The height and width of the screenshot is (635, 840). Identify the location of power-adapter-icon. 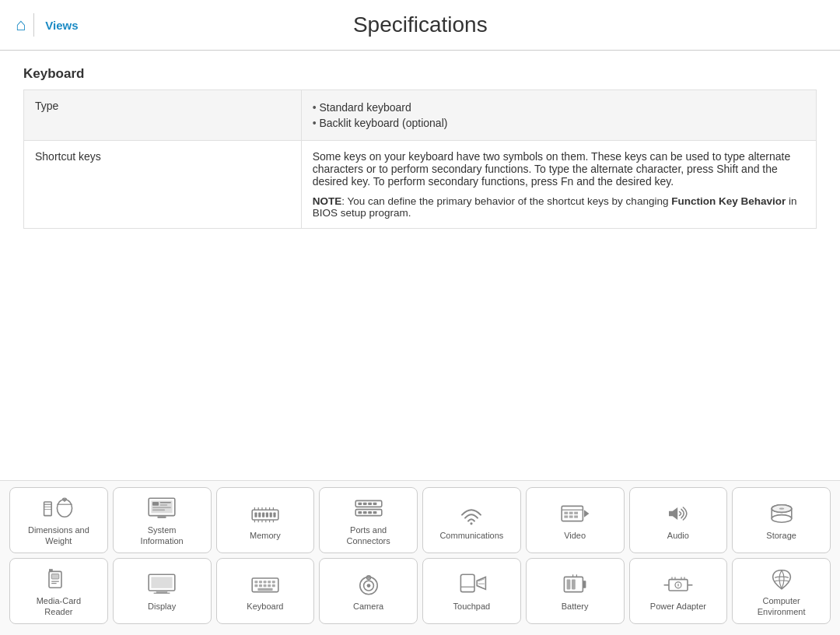
(678, 584).